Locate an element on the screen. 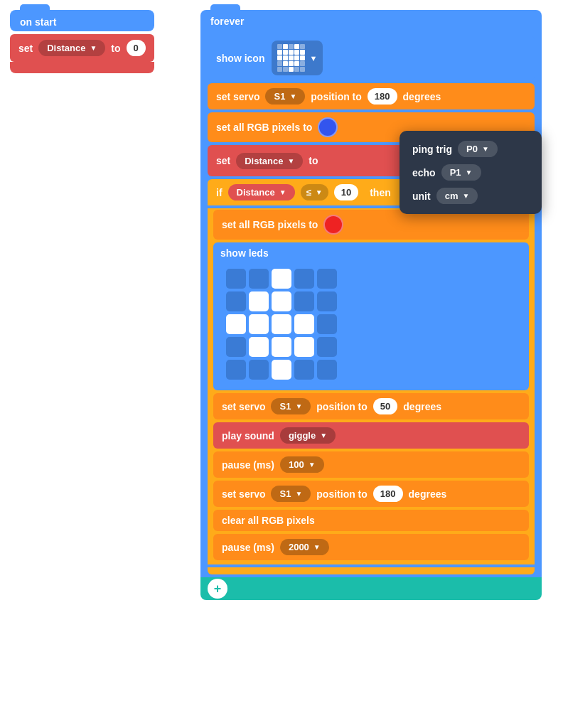 This screenshot has height=728, width=563. if-bottom is located at coordinates (371, 571).